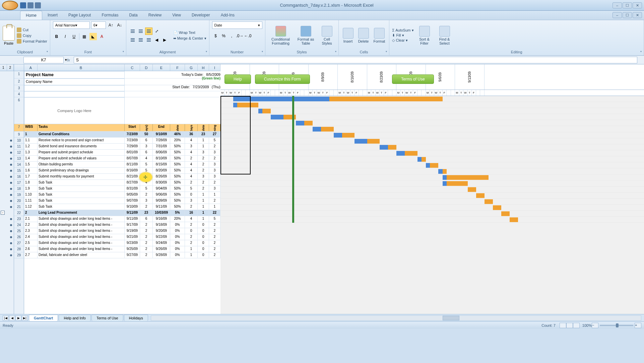 This screenshot has width=644, height=363. Describe the element at coordinates (191, 68) in the screenshot. I see `col-G: G` at that location.